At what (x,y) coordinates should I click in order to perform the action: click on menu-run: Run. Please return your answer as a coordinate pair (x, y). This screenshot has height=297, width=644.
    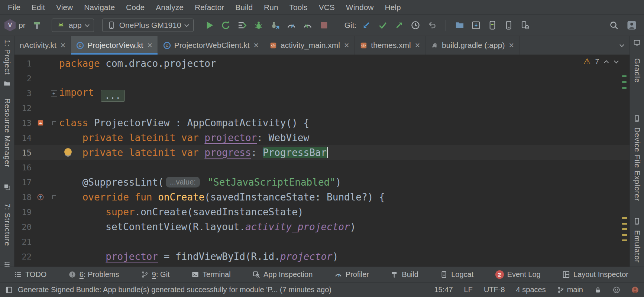
    Looking at the image, I should click on (271, 7).